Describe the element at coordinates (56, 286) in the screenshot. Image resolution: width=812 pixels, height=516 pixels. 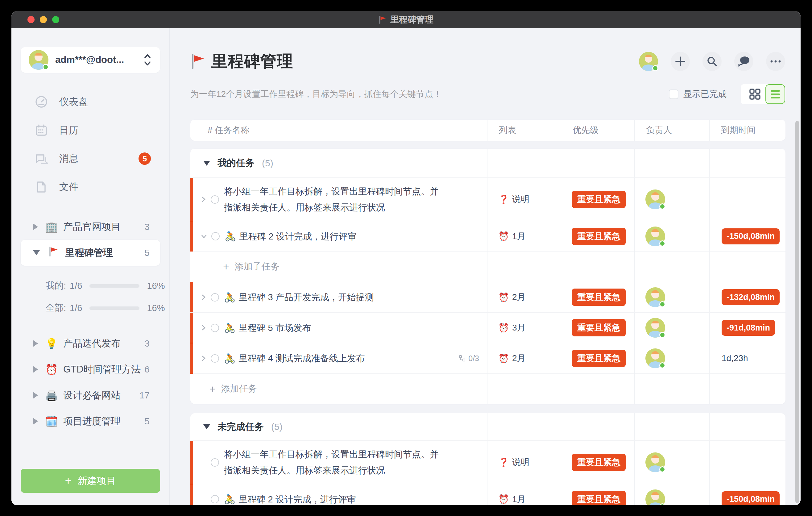
I see `stat-label: 我的:` at that location.